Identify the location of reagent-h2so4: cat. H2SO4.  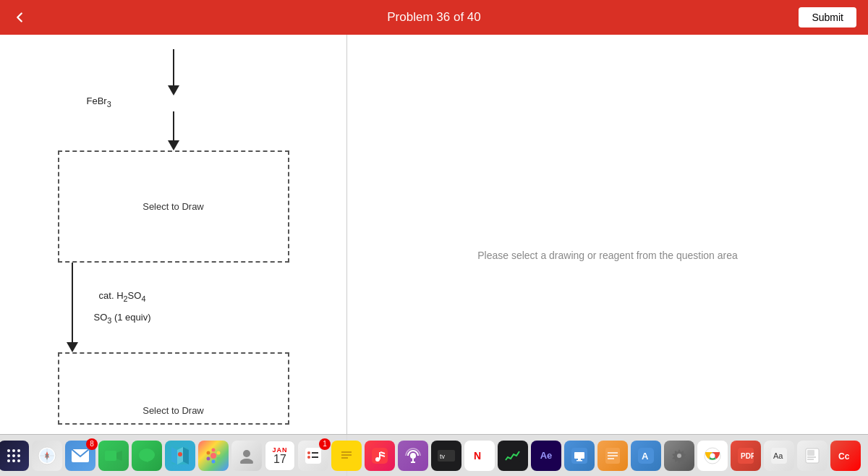
(123, 297).